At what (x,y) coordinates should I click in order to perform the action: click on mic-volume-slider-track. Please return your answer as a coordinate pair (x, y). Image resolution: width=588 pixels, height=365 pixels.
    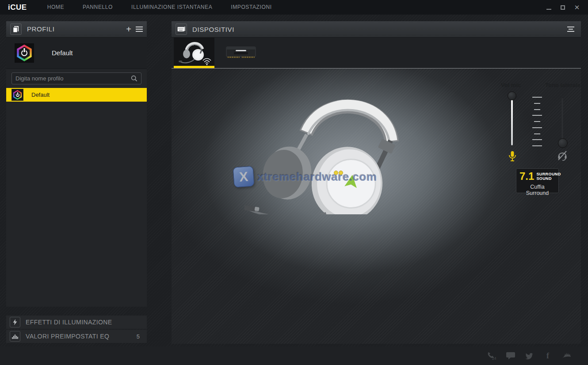
    Looking at the image, I should click on (512, 121).